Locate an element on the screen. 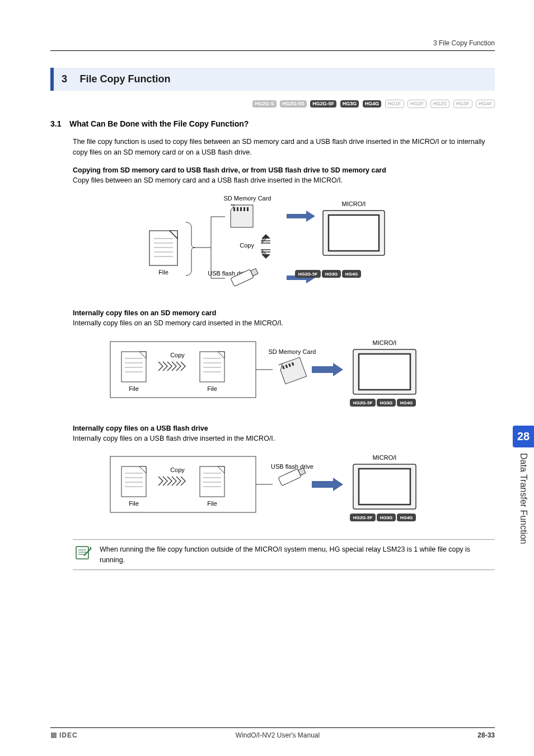 This screenshot has height=756, width=534. subsection-heading: What Can Be Done with the File Copy Func… is located at coordinates (159, 124).